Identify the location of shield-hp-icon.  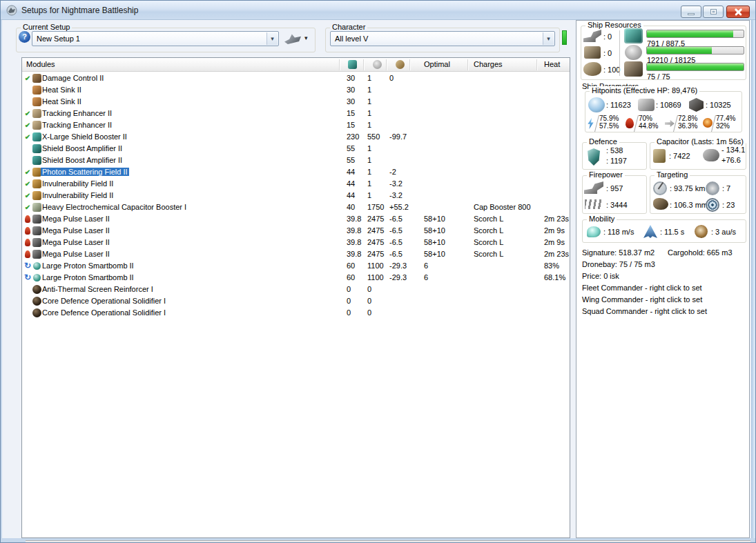
(597, 105).